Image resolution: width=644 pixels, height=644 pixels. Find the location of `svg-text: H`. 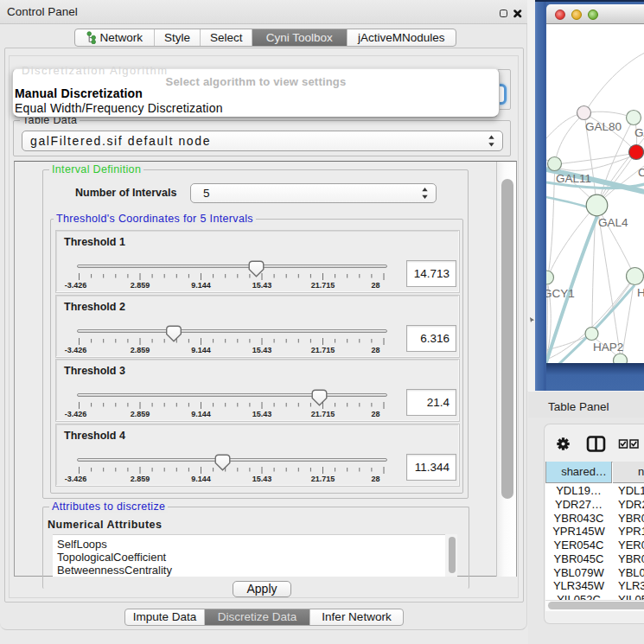

svg-text: H is located at coordinates (641, 292).